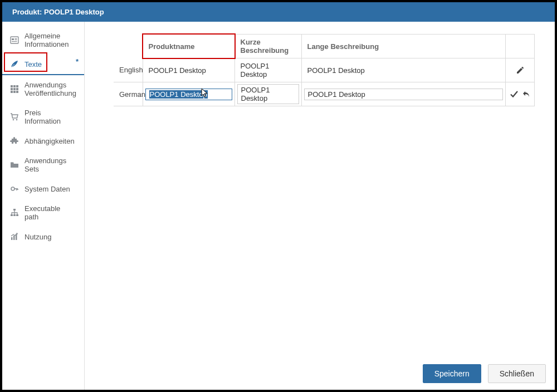 This screenshot has height=392, width=557. What do you see at coordinates (50, 40) in the screenshot?
I see `sidebar-item-label: Allgemeine Informationen` at bounding box center [50, 40].